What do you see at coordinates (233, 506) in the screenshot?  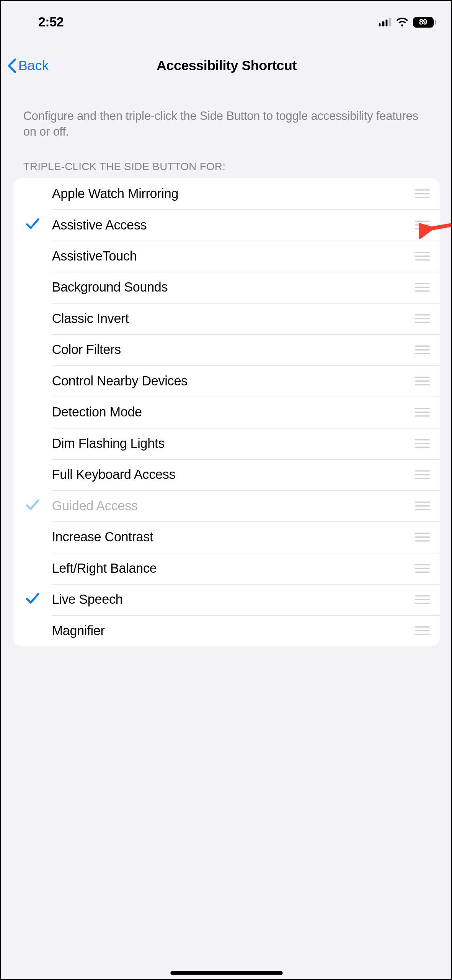 I see `list-item-label: Guided Access` at bounding box center [233, 506].